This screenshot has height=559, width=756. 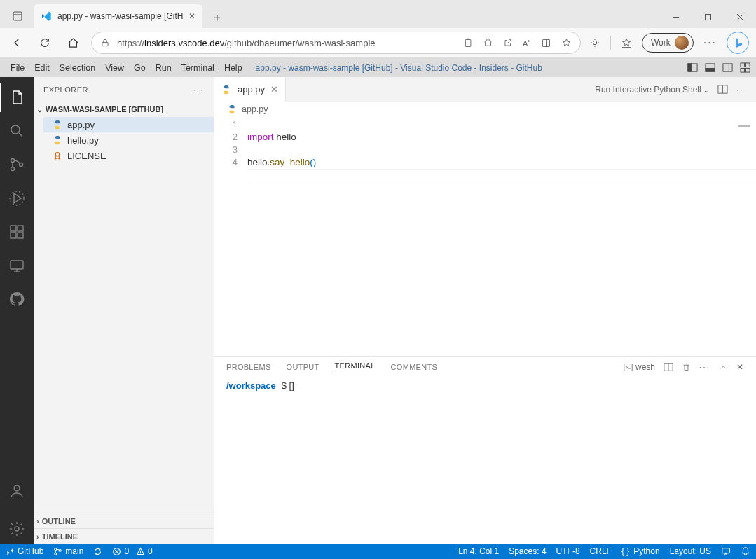 What do you see at coordinates (742, 90) in the screenshot?
I see `more-actions-icon: ···` at bounding box center [742, 90].